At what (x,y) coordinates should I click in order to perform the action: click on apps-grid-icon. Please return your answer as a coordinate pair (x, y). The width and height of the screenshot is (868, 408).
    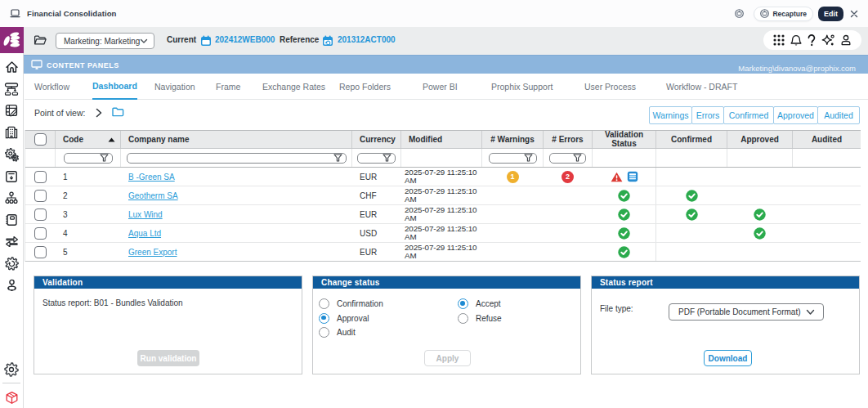
    Looking at the image, I should click on (779, 40).